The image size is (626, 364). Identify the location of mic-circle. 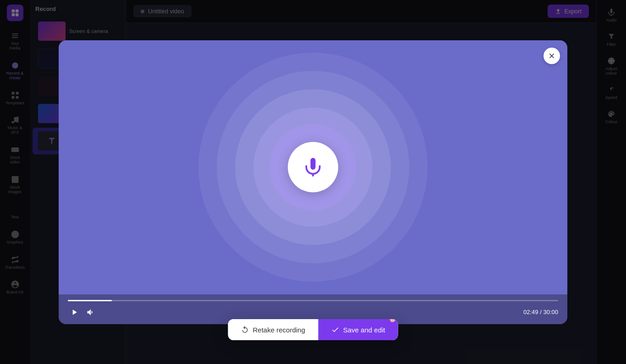
(313, 167).